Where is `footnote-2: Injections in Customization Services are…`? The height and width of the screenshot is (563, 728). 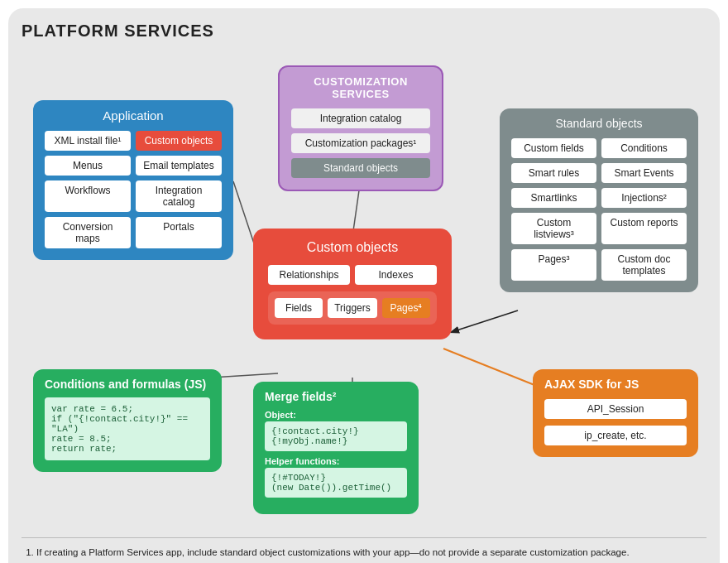
footnote-2: Injections in Customization Services are… is located at coordinates (371, 561).